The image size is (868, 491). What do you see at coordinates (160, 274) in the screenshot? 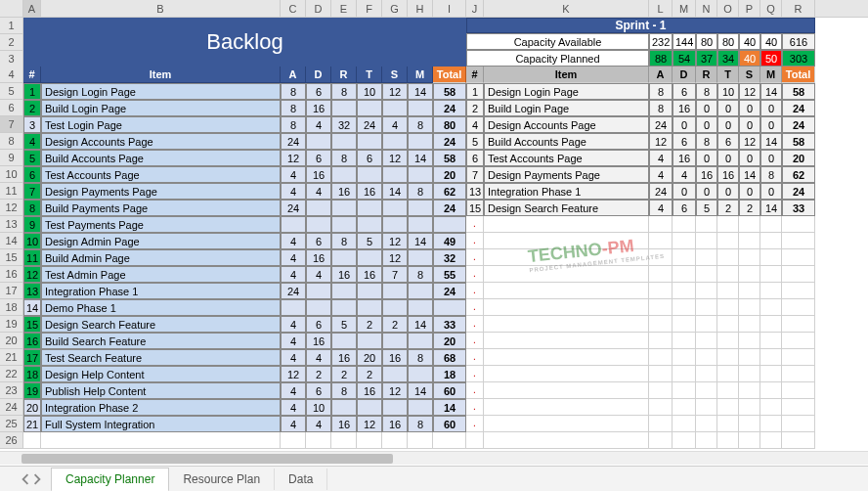
I see `backlog-item-12: Test Admin Page` at bounding box center [160, 274].